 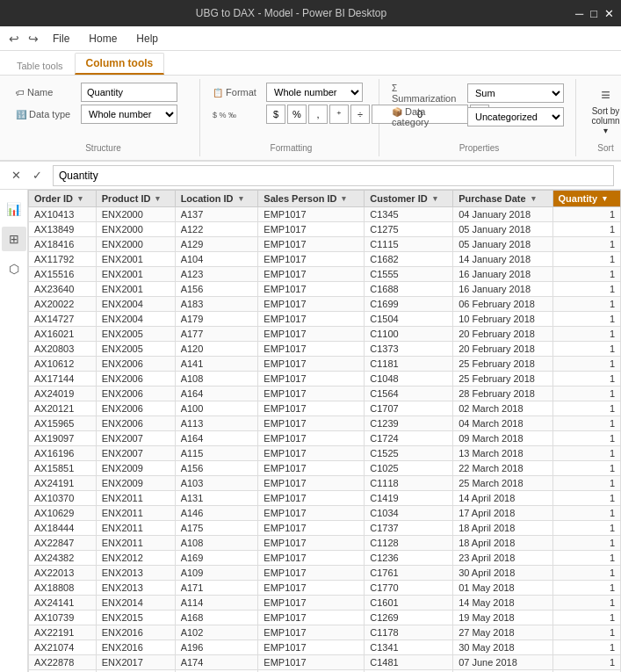 I want to click on col-header-order-id: Order ID ▾, so click(x=63, y=199).